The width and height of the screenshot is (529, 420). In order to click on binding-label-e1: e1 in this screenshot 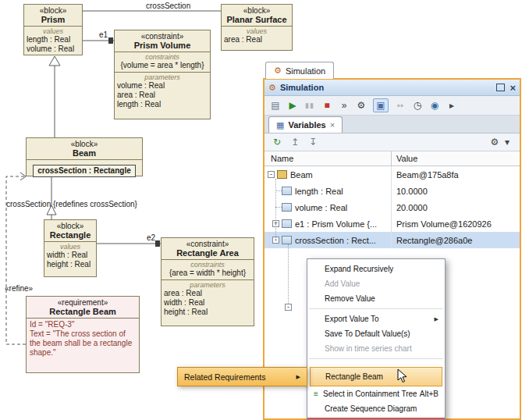, I will do `click(103, 34)`.